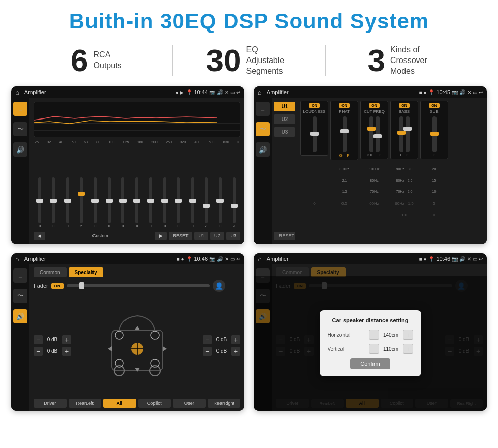 This screenshot has height=448, width=498. I want to click on camera-icon-1: 📷, so click(212, 93).